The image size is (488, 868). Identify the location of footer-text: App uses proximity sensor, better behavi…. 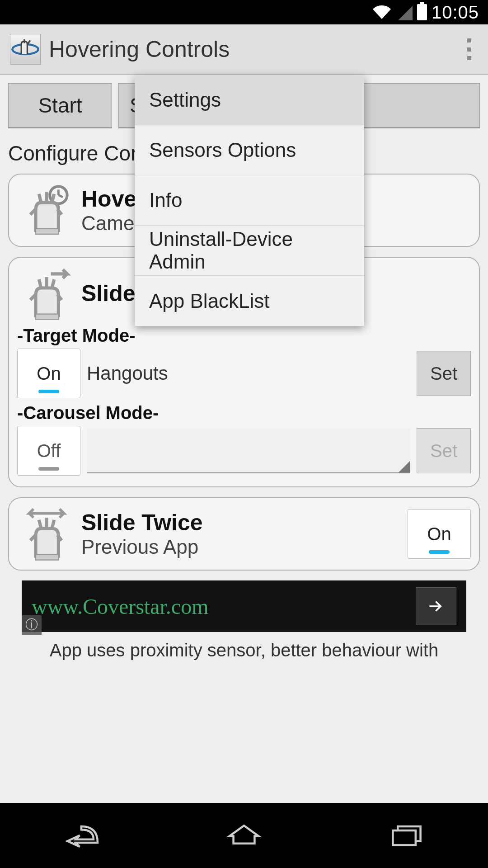
(244, 649).